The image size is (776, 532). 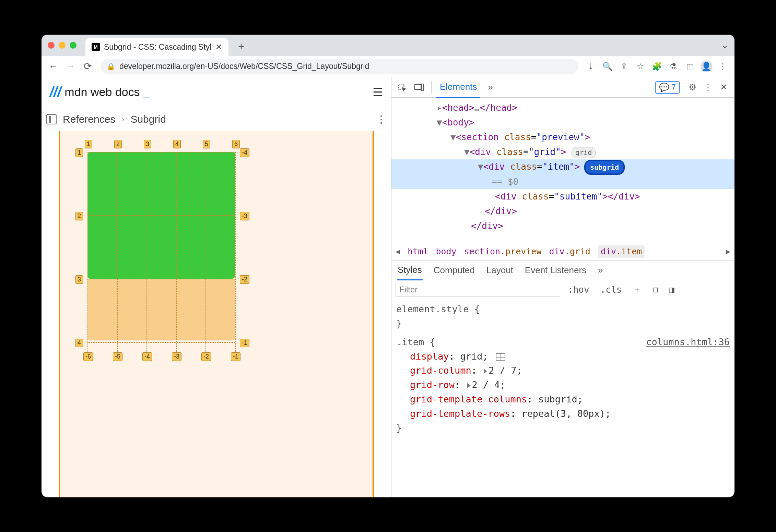 What do you see at coordinates (177, 356) in the screenshot?
I see `grid-label: -3` at bounding box center [177, 356].